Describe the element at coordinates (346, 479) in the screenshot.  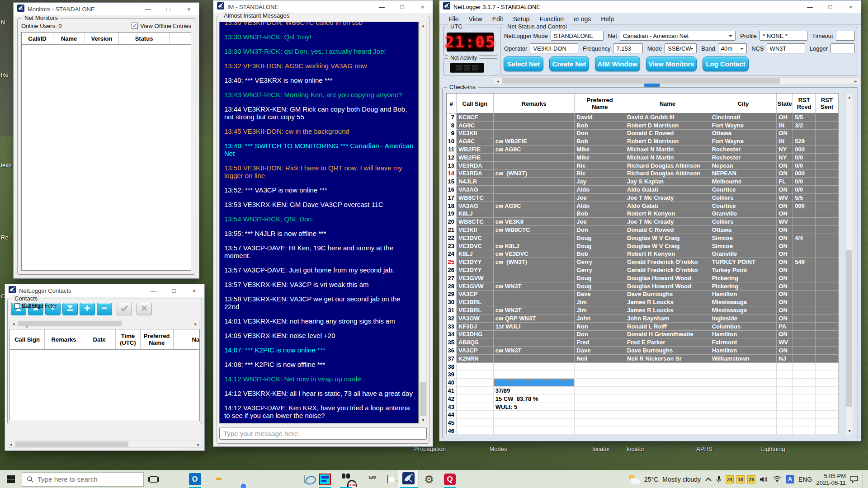
I see `cw-skimmer-taskbar-button: CW` at that location.